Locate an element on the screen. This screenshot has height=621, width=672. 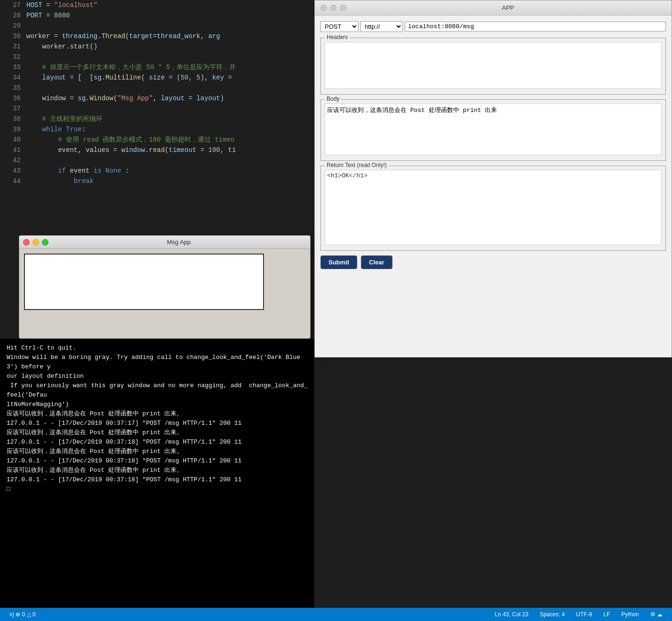
code-line: 34 layout = [ [sg.Multiline( size = (50,… is located at coordinates (158, 78).